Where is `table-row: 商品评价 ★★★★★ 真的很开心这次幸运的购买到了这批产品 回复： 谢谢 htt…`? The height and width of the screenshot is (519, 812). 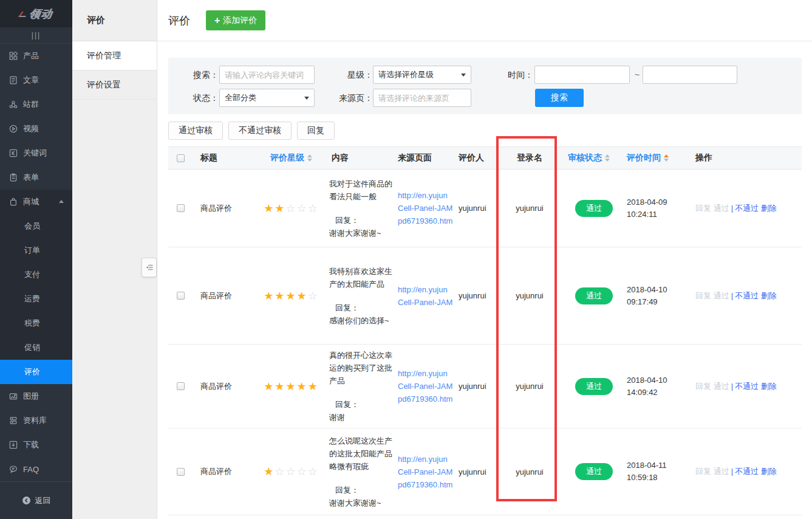 table-row: 商品评价 ★★★★★ 真的很开心这次幸运的购买到了这批产品 回复： 谢谢 htt… is located at coordinates (485, 387).